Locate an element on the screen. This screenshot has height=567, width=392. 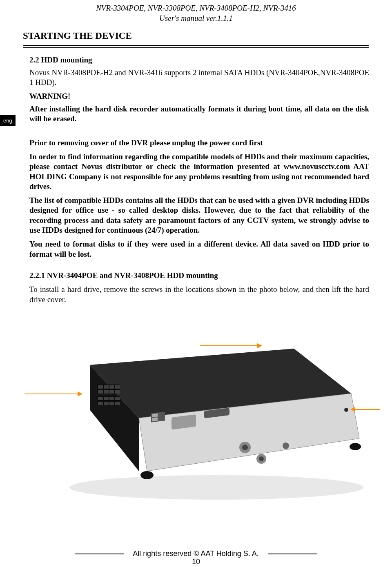
header-models: NVR-3304POE, NVR-3308POE, NVR-3408POE-H2… is located at coordinates (196, 8).